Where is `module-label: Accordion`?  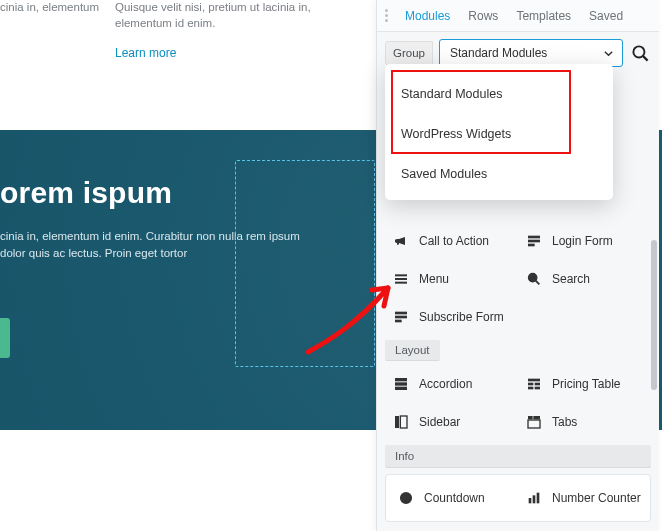 module-label: Accordion is located at coordinates (446, 384).